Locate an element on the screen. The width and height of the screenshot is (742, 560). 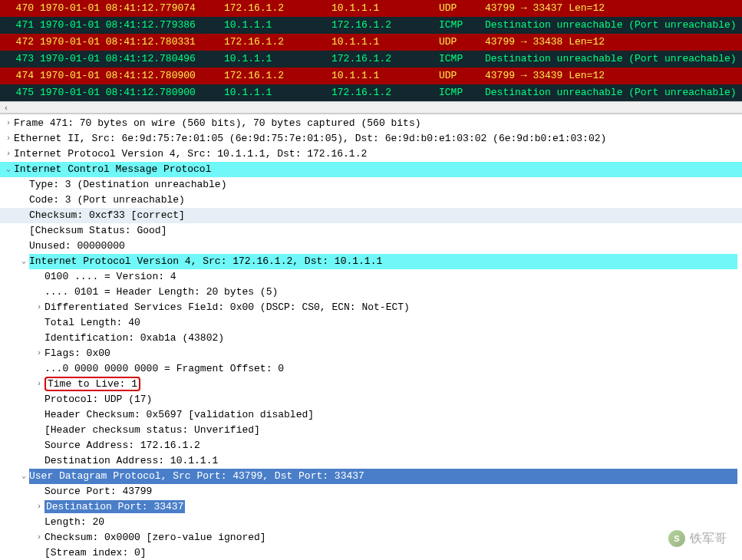
packet-row: 4701970-01-01 08:41:12.779074172.16.1.21… is located at coordinates (371, 8).